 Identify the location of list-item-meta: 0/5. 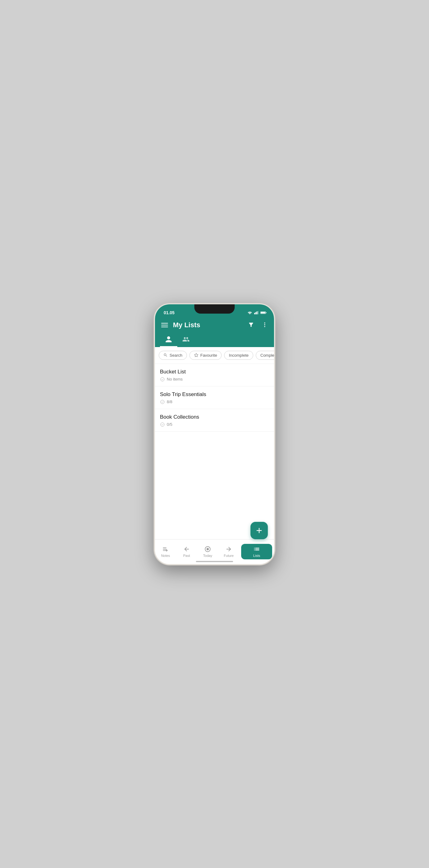
(214, 425).